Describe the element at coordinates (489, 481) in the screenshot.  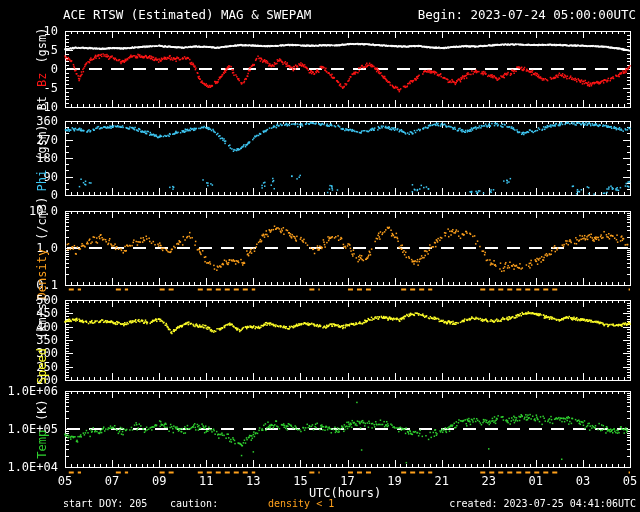
I see `x-tick-label: 23` at that location.